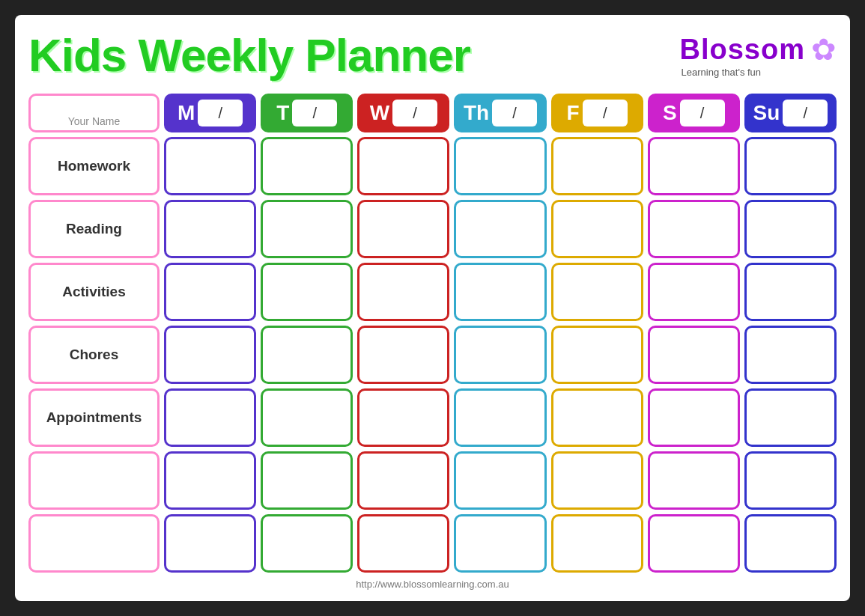 This screenshot has height=616, width=865. I want to click on flower-icon: ✿, so click(824, 49).